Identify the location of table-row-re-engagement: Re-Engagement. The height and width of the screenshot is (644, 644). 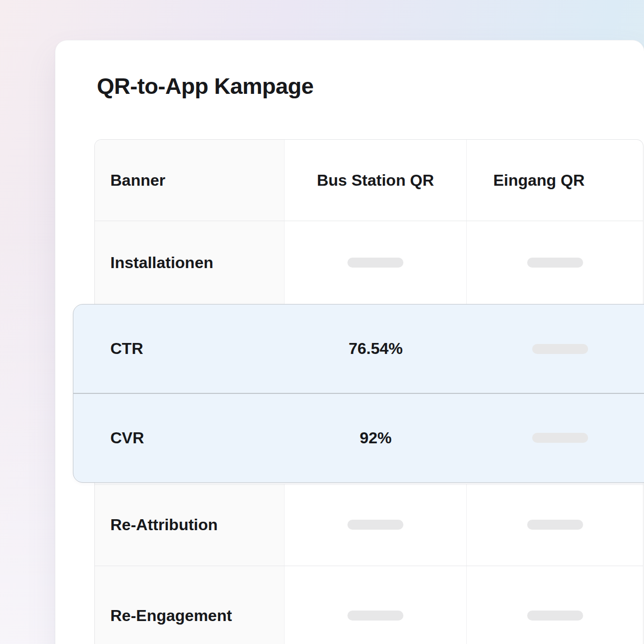
(369, 605).